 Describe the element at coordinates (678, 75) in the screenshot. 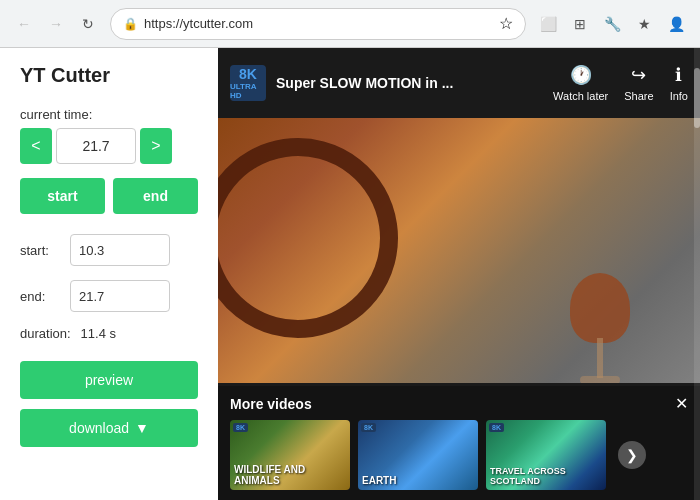

I see `info-icon: ℹ` at that location.